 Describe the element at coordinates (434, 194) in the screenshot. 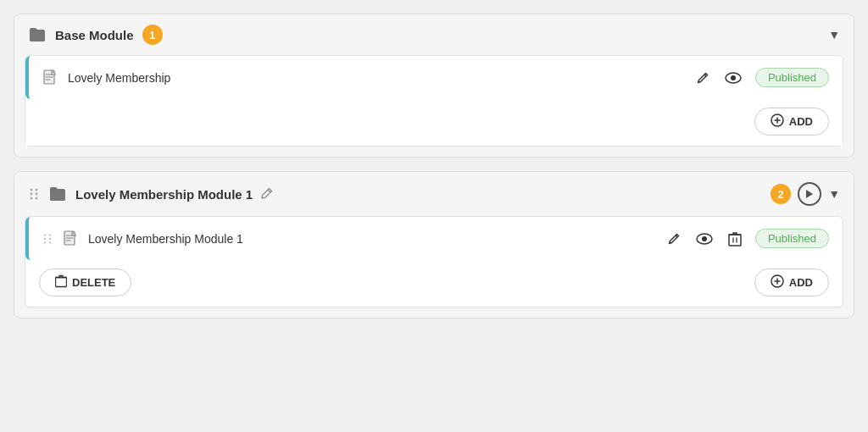

I see `module-2-header: Lovely Membership Module 1 2 ▼` at that location.